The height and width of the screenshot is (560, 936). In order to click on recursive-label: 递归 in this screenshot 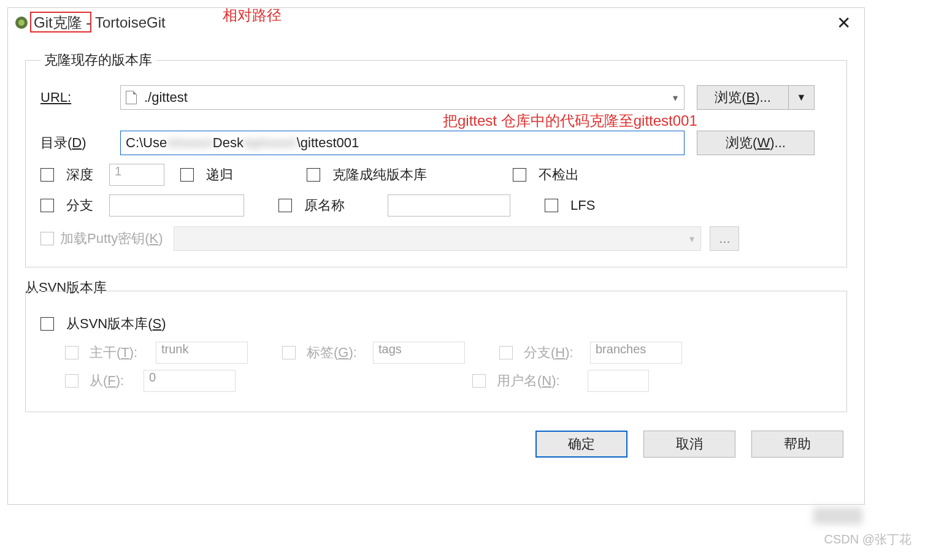, I will do `click(220, 175)`.